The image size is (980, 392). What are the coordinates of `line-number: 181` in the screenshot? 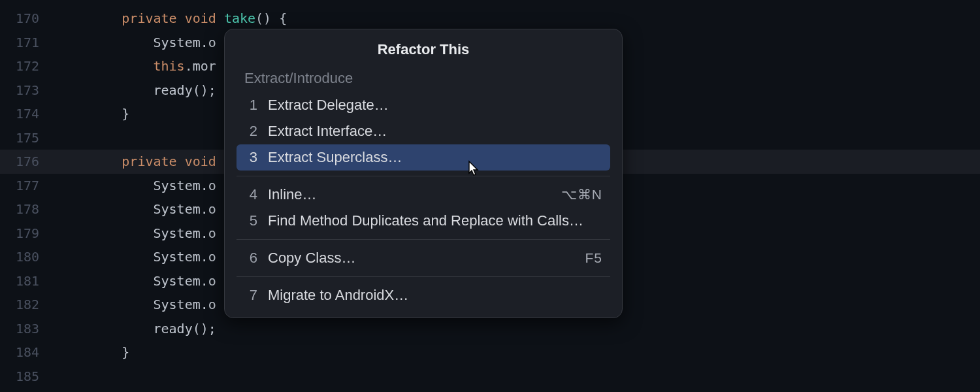 It's located at (29, 281).